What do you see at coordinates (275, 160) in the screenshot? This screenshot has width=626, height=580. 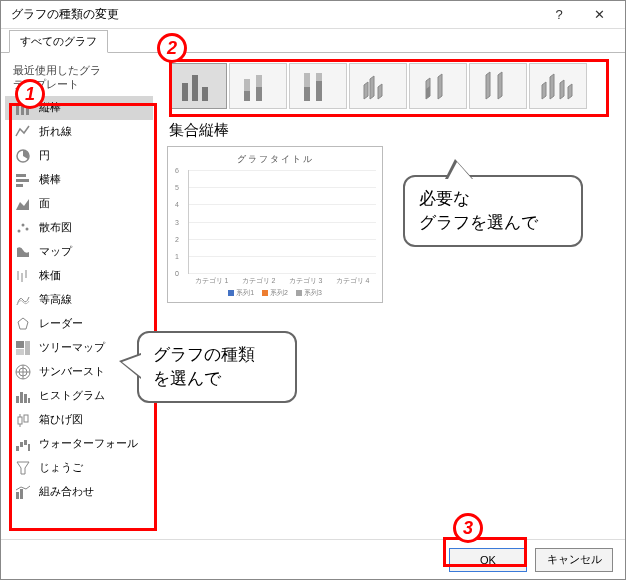 I see `chart-title: グラフタイトル` at bounding box center [275, 160].